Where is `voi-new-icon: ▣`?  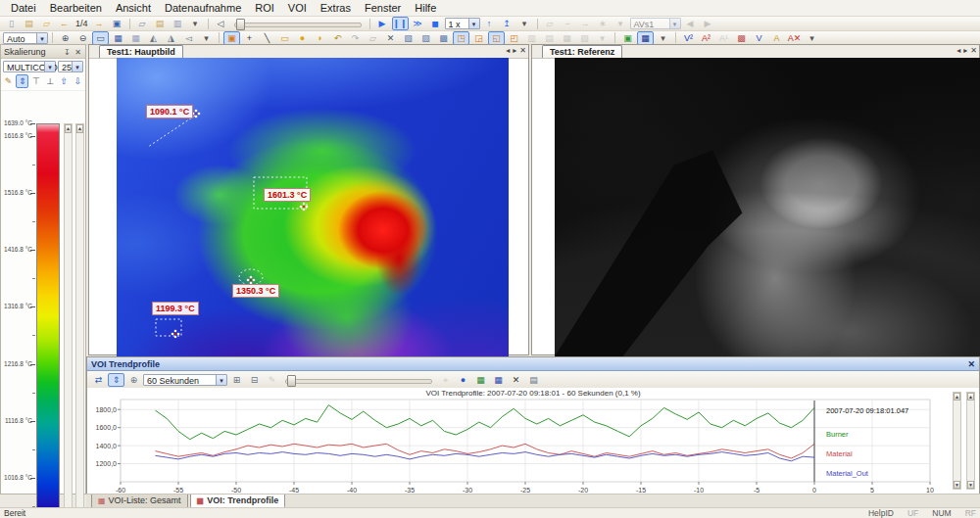 voi-new-icon: ▣ is located at coordinates (627, 38).